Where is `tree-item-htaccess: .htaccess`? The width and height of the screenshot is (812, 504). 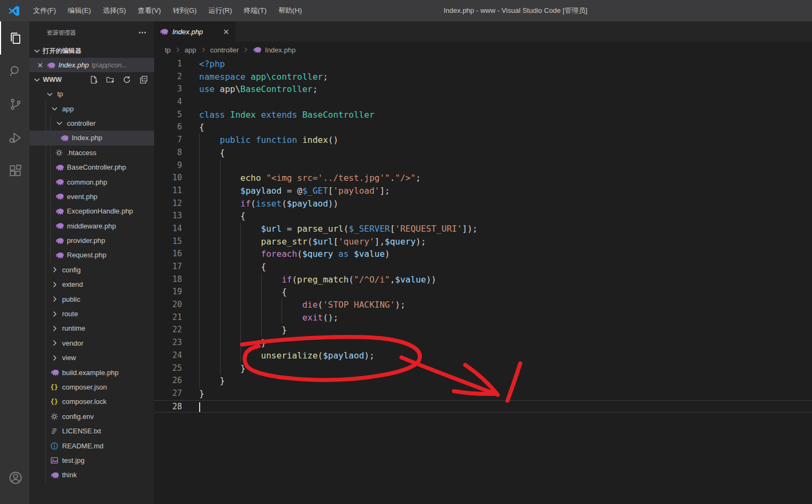
tree-item-htaccess: .htaccess is located at coordinates (92, 153).